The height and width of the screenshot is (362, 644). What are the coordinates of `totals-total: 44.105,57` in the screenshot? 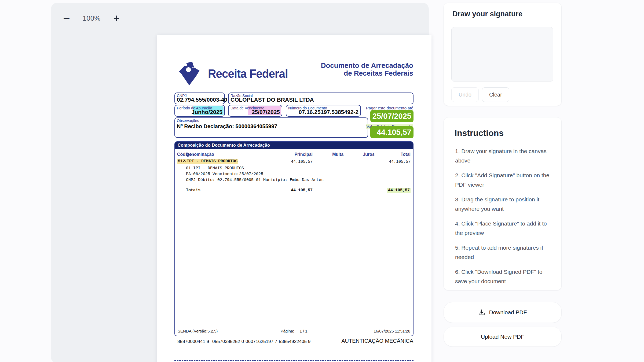 It's located at (389, 190).